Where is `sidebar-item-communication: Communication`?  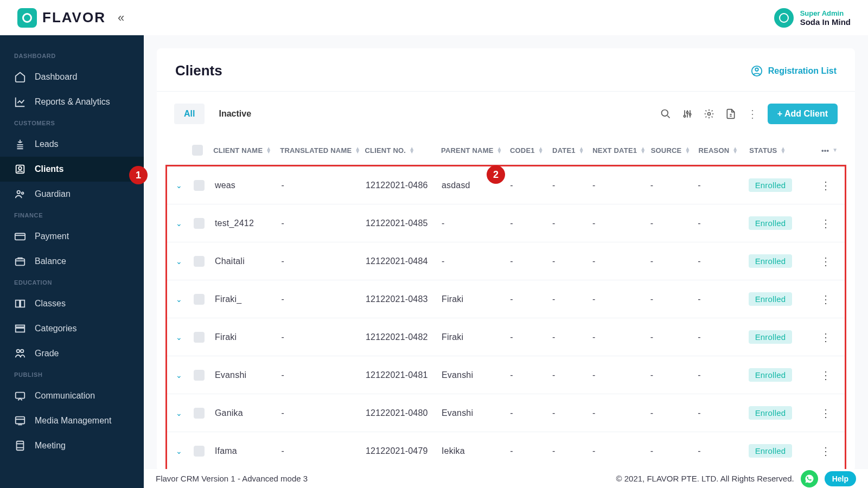
sidebar-item-communication: Communication is located at coordinates (72, 396).